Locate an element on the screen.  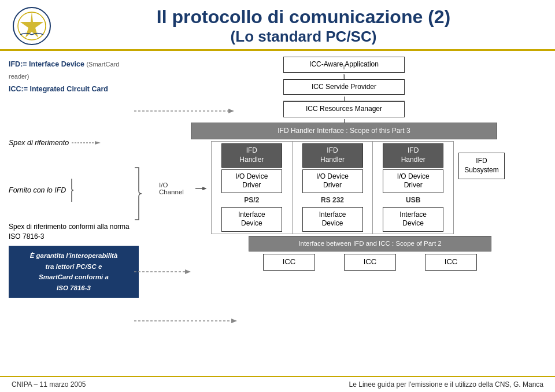
usb-label: USB is located at coordinates (413, 200).